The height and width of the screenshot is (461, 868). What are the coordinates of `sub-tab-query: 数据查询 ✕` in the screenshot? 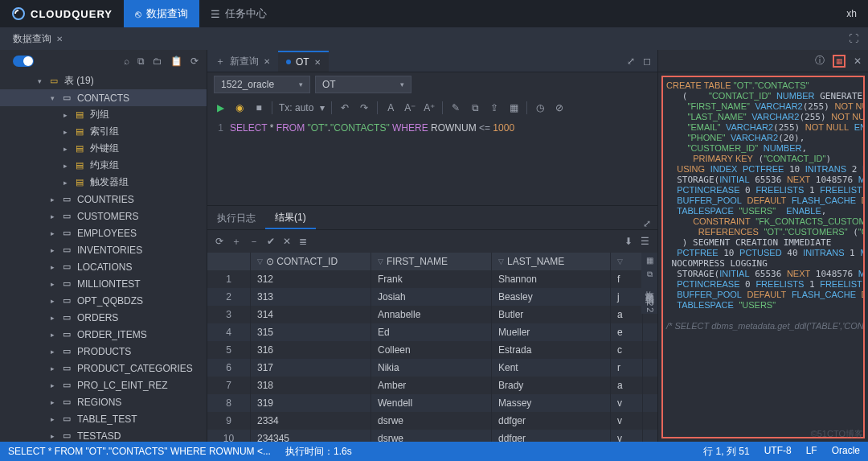 It's located at (38, 39).